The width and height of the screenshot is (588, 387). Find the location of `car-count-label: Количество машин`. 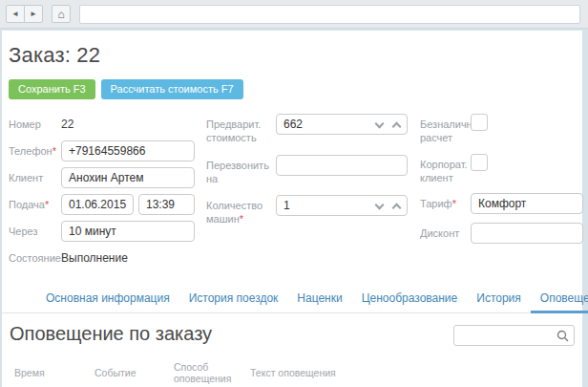

car-count-label: Количество машин is located at coordinates (235, 212).